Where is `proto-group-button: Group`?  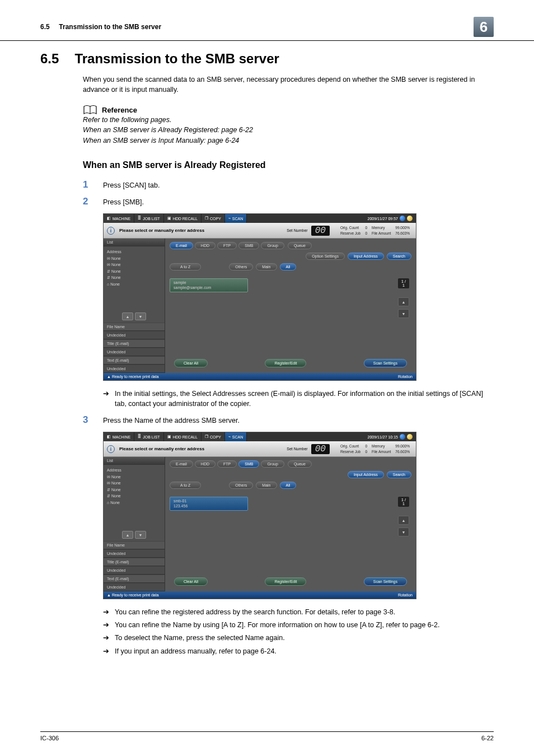 proto-group-button: Group is located at coordinates (272, 245).